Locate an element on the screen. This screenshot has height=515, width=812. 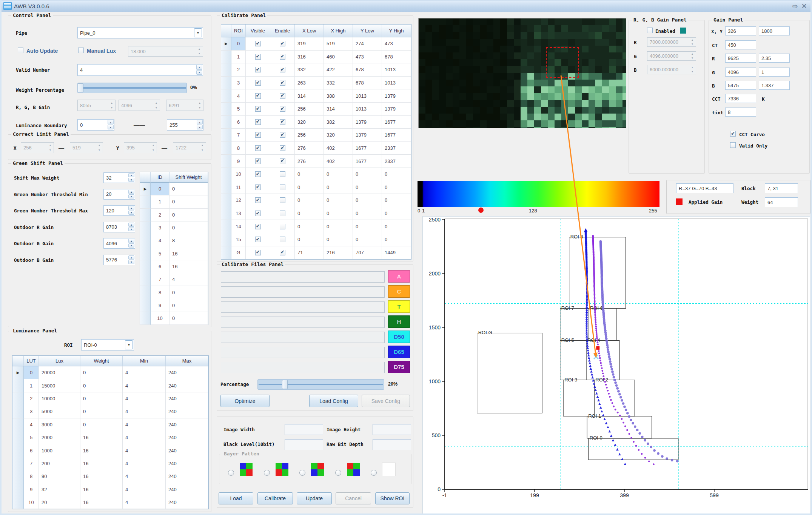
cell: 320 is located at coordinates (310, 122).